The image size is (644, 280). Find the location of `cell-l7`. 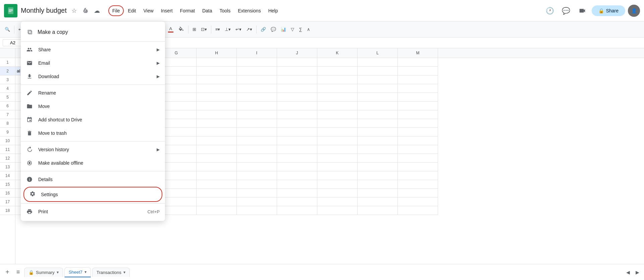

cell-l7 is located at coordinates (378, 115).